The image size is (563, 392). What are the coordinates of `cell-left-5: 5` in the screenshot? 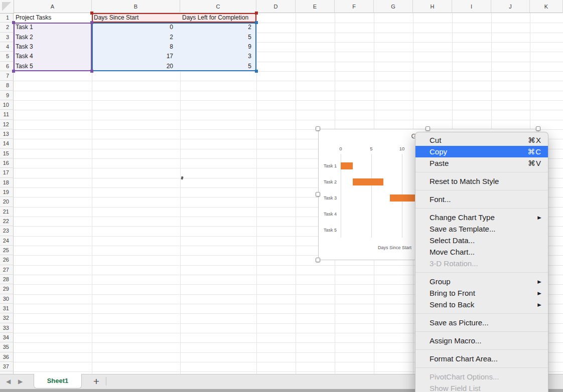 It's located at (217, 66).